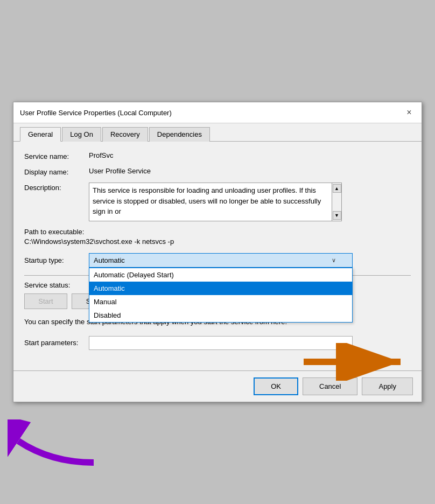 This screenshot has width=435, height=504. Describe the element at coordinates (330, 387) in the screenshot. I see `cancel-button: Cancel` at that location.